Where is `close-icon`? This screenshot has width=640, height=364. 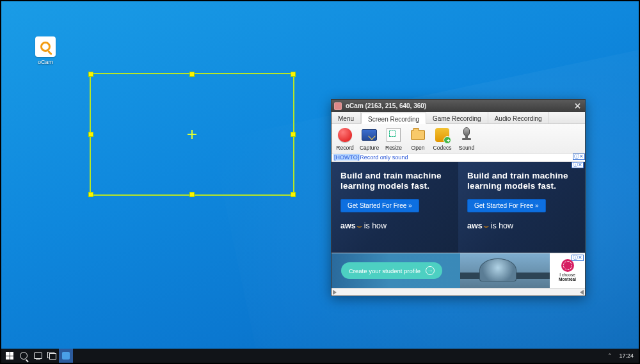
close-icon is located at coordinates (577, 106).